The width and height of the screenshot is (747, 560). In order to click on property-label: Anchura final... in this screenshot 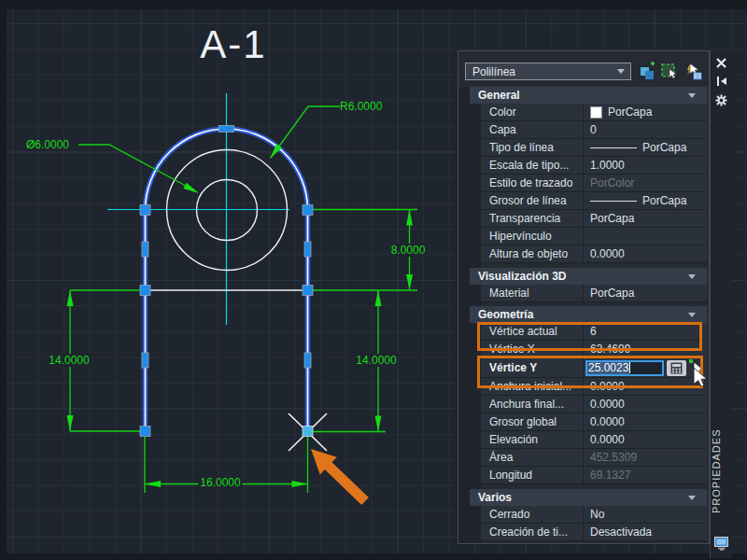, I will do `click(532, 404)`.